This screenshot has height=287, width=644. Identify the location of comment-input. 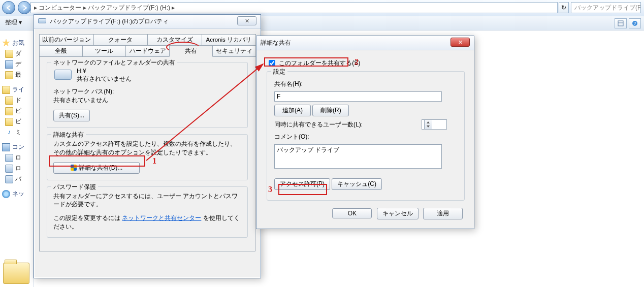
(358, 156).